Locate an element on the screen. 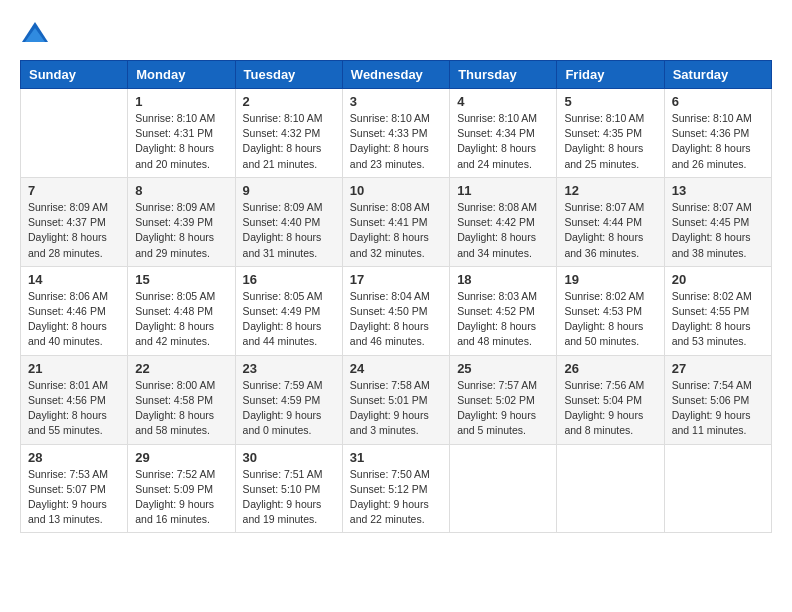 The image size is (792, 612). calendar-week-row: 14Sunrise: 8:06 AMSunset: 4:46 PMDayligh… is located at coordinates (396, 310).